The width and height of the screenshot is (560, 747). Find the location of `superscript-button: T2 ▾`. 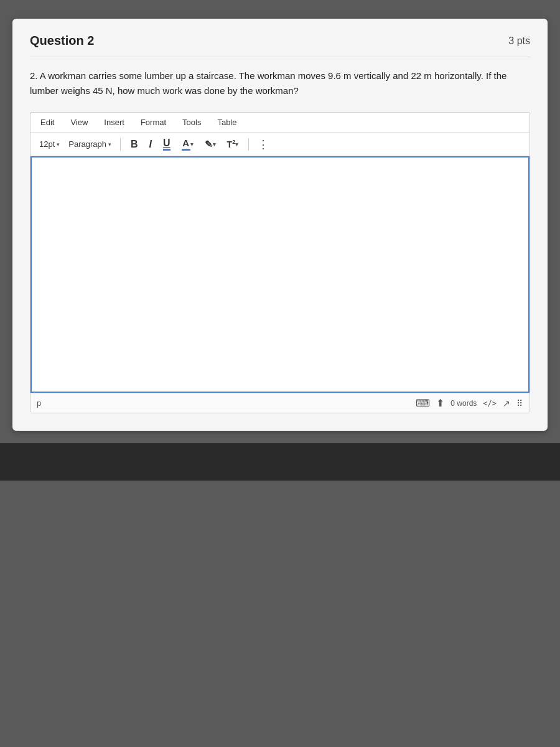

superscript-button: T2 ▾ is located at coordinates (233, 144).